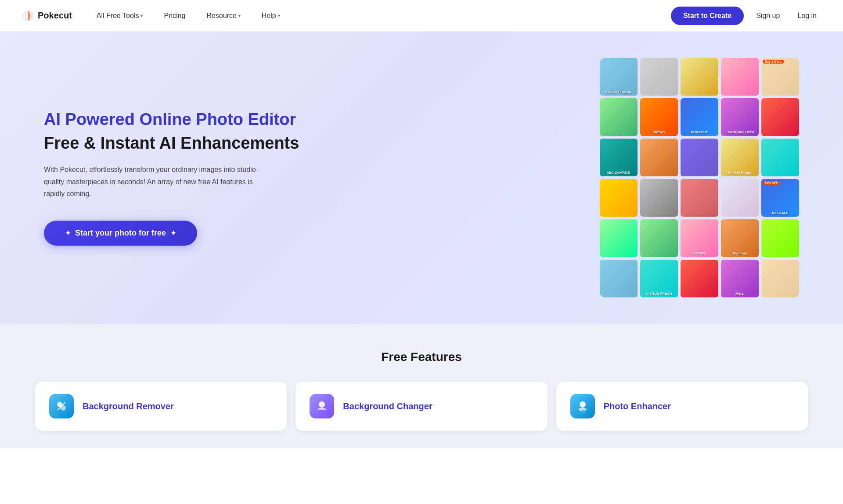 The image size is (843, 504). Describe the element at coordinates (240, 16) in the screenshot. I see `chevron-down-icon-resource: ▾` at that location.